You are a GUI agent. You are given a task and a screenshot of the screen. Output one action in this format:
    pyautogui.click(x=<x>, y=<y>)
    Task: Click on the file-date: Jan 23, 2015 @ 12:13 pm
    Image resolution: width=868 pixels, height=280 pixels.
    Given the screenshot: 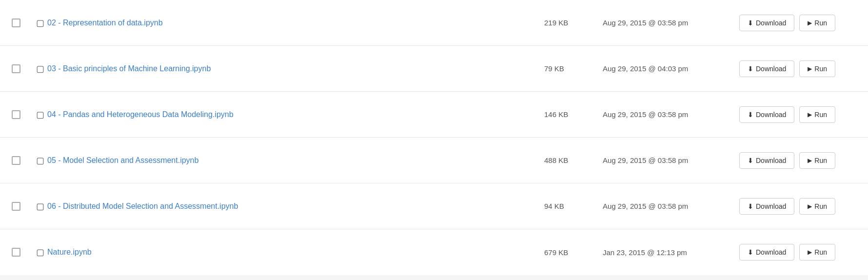 What is the action you would take?
    pyautogui.click(x=671, y=253)
    